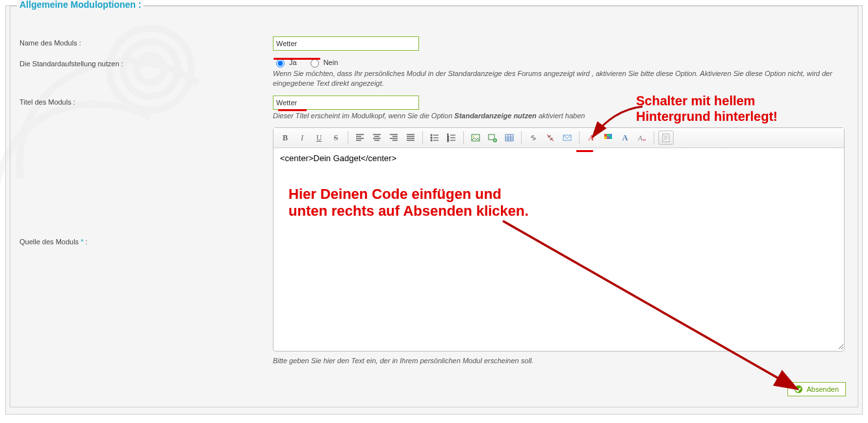  I want to click on italic-button: I, so click(302, 138).